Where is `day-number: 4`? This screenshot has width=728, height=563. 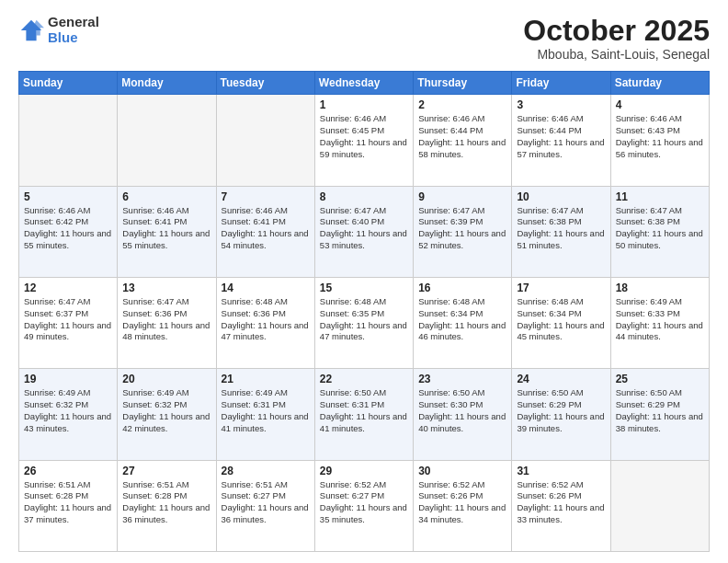 day-number: 4 is located at coordinates (660, 105).